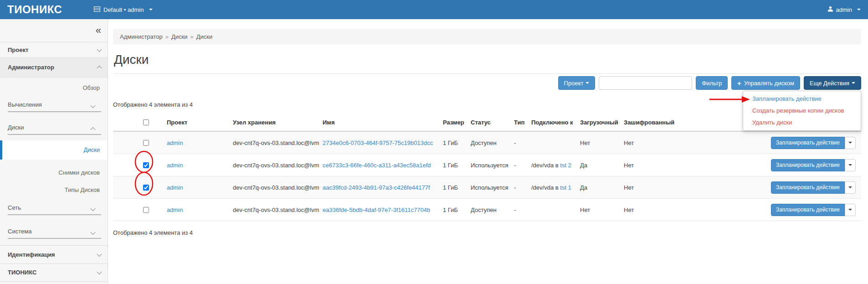 This screenshot has height=284, width=868. What do you see at coordinates (98, 31) in the screenshot?
I see `sidebar-collapse-button: «` at bounding box center [98, 31].